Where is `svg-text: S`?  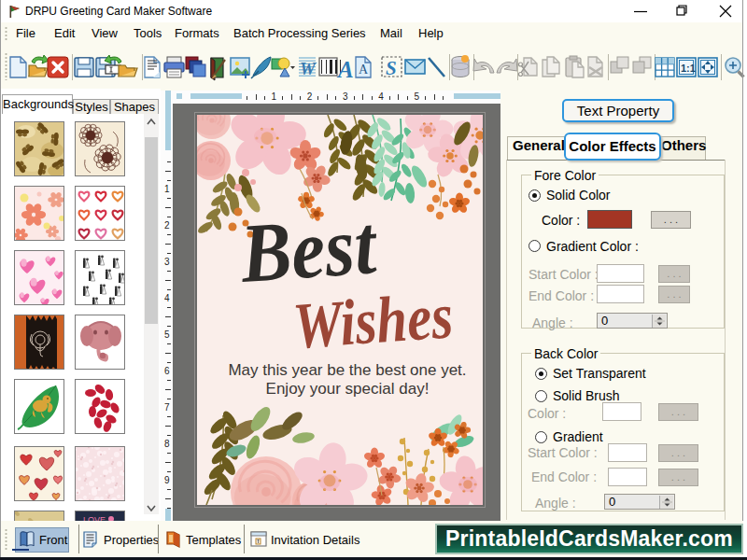 svg-text: S is located at coordinates (391, 68).